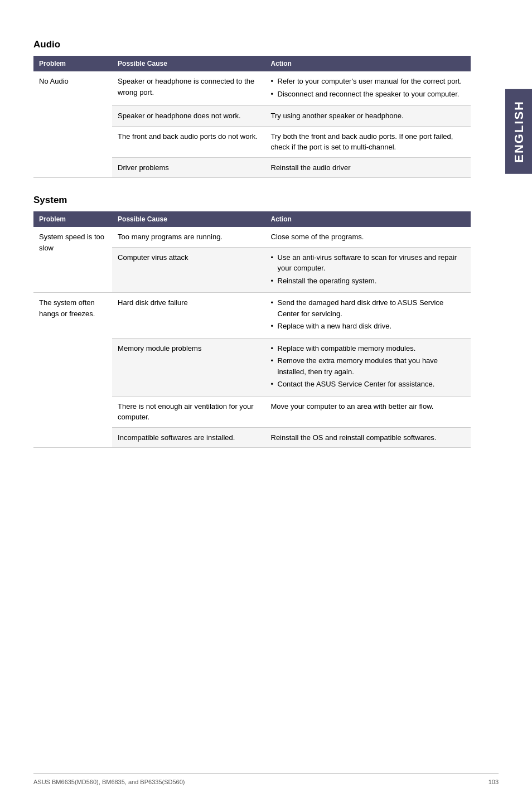 The image size is (532, 802). Describe the element at coordinates (368, 81) in the screenshot. I see `audio-action-1-bullet-1: Refer to your computer's user manual for…` at that location.